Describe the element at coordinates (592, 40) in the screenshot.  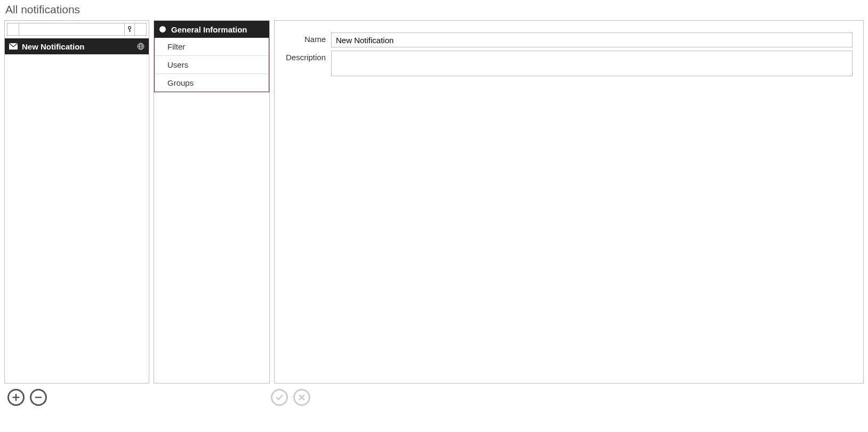
I see `name-input` at that location.